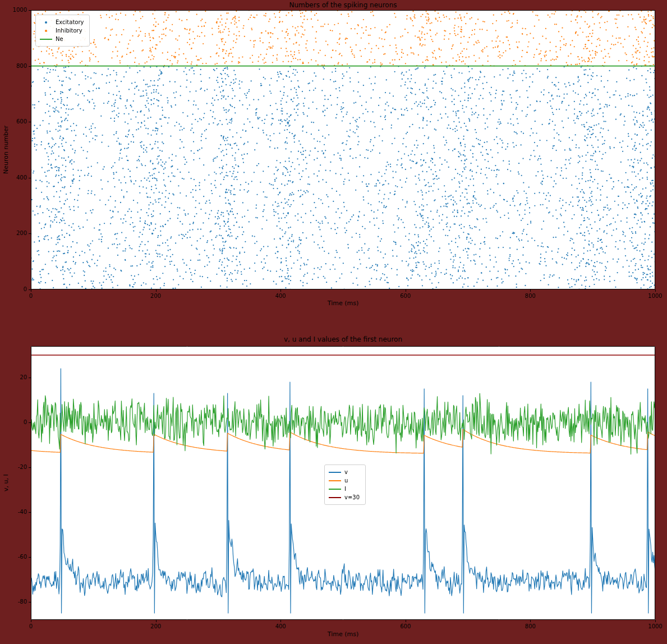 The height and width of the screenshot is (644, 667). What do you see at coordinates (59, 39) in the screenshot?
I see `legend-label: Ne` at bounding box center [59, 39].